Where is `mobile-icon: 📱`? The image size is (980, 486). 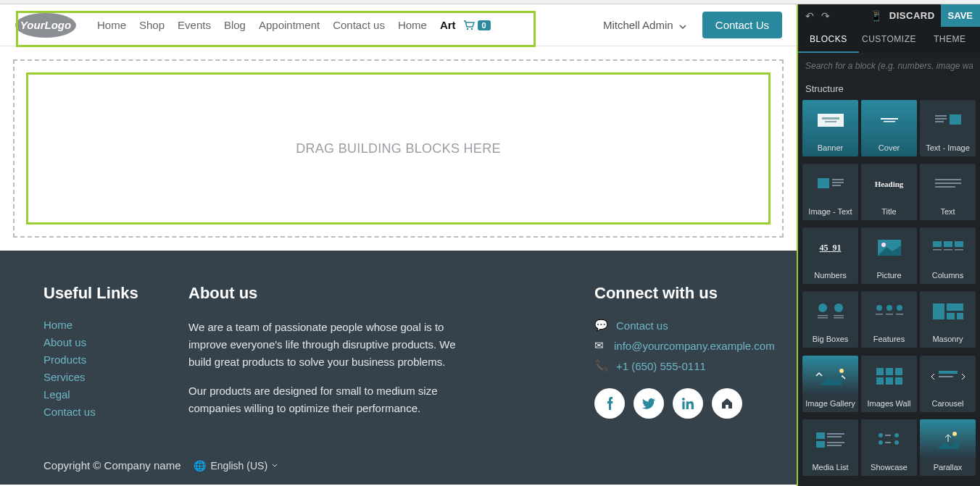 mobile-icon: 📱 is located at coordinates (876, 16).